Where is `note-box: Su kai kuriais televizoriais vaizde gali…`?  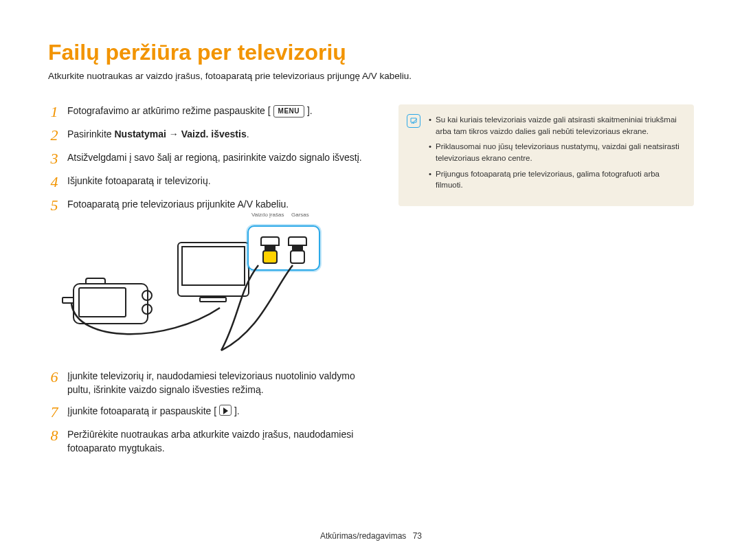 note-box: Su kai kuriais televizoriais vaizde gali… is located at coordinates (546, 155).